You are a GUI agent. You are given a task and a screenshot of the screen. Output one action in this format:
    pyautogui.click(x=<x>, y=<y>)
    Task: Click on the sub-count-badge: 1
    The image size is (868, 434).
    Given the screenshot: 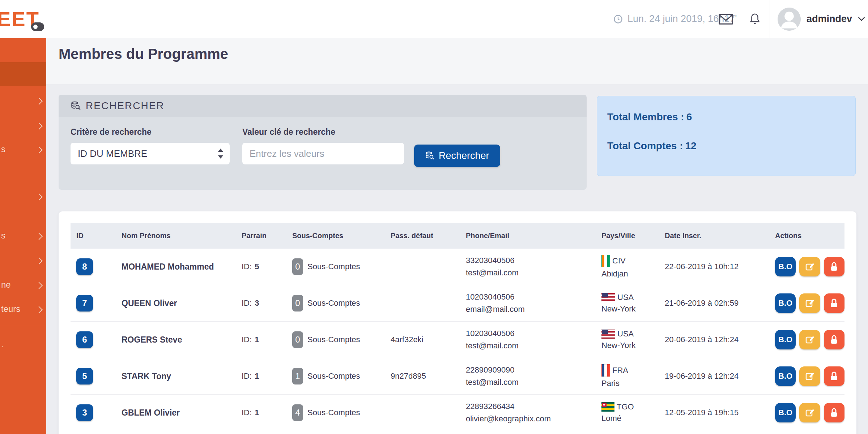 What is the action you would take?
    pyautogui.click(x=298, y=376)
    